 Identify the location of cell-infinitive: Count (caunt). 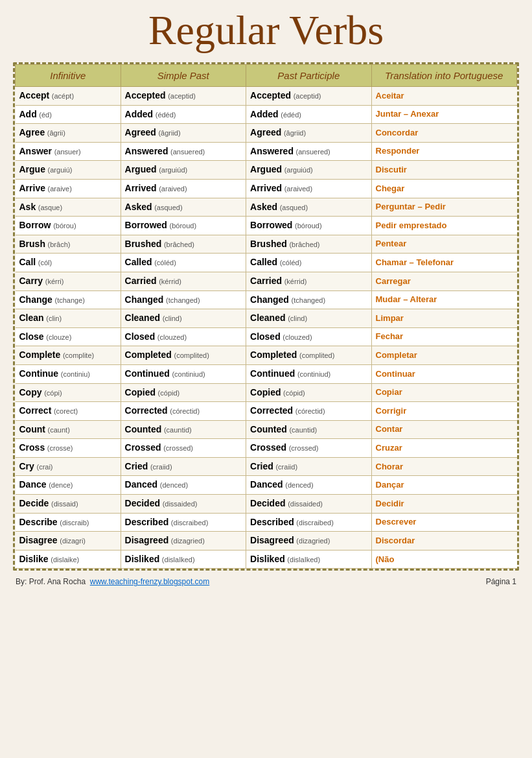
(69, 429).